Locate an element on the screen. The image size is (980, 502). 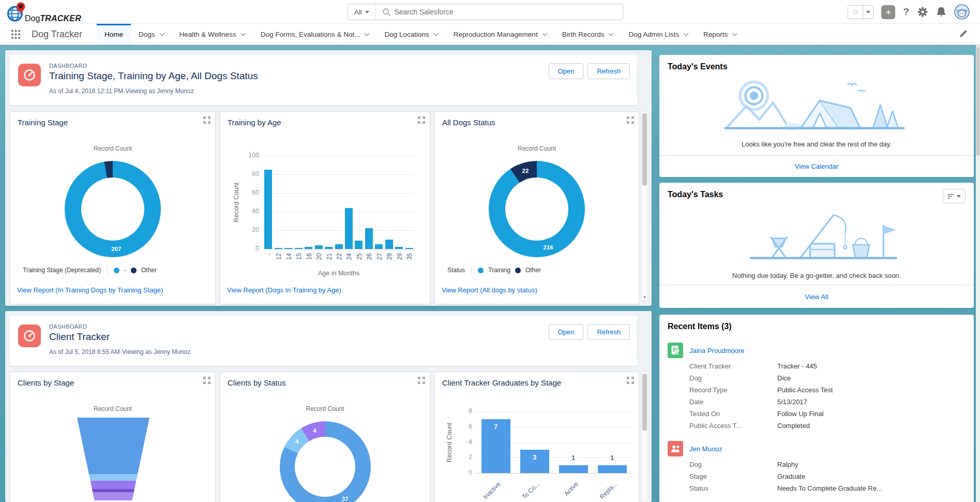
tab-dog-locations: Dog Locations is located at coordinates (411, 34).